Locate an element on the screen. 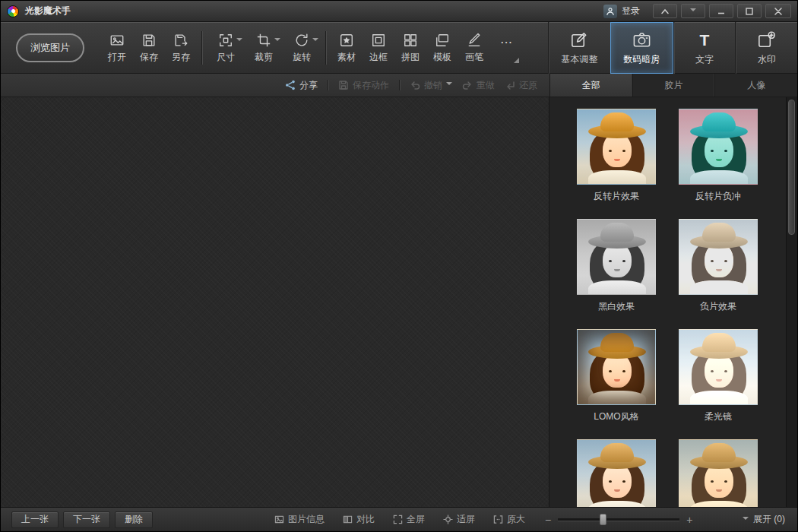  zoom-out-button: − is located at coordinates (548, 520).